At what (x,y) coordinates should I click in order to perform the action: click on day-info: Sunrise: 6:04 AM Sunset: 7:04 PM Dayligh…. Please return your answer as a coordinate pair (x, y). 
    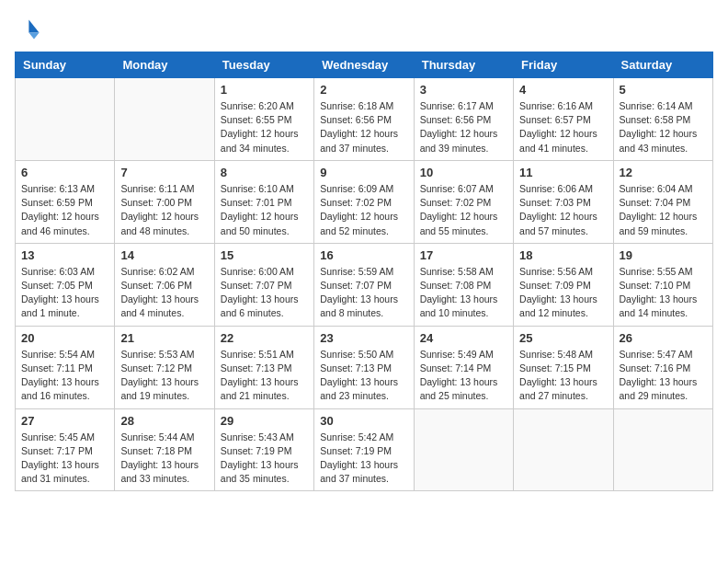
    Looking at the image, I should click on (664, 210).